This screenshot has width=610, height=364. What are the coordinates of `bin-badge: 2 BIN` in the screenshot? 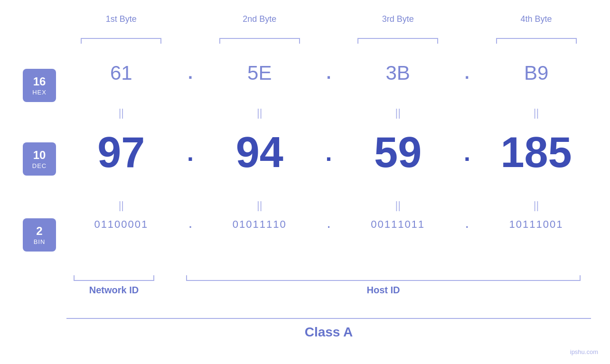 It's located at (39, 235).